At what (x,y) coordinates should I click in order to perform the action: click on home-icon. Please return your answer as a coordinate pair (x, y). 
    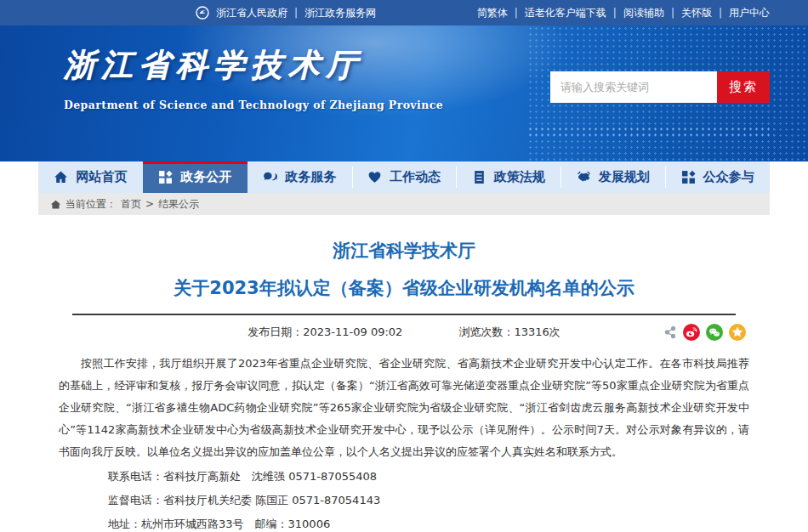
    Looking at the image, I should click on (61, 177).